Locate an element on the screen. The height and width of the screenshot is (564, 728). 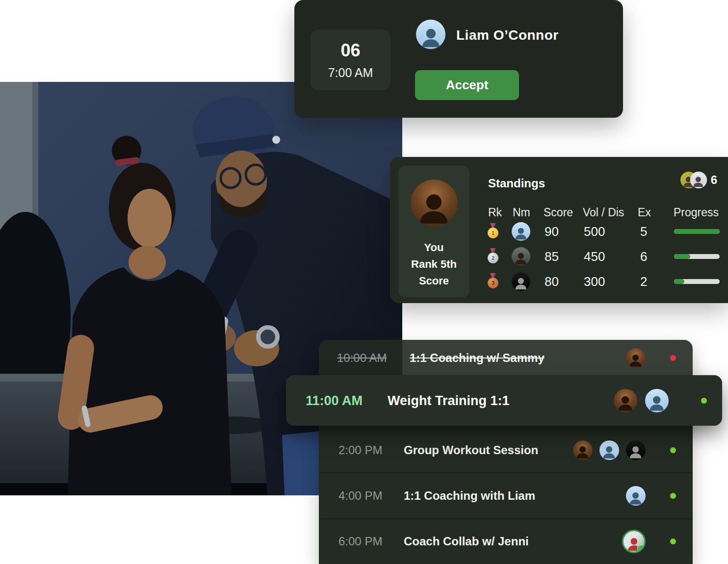
rank2-avatar is located at coordinates (521, 256).